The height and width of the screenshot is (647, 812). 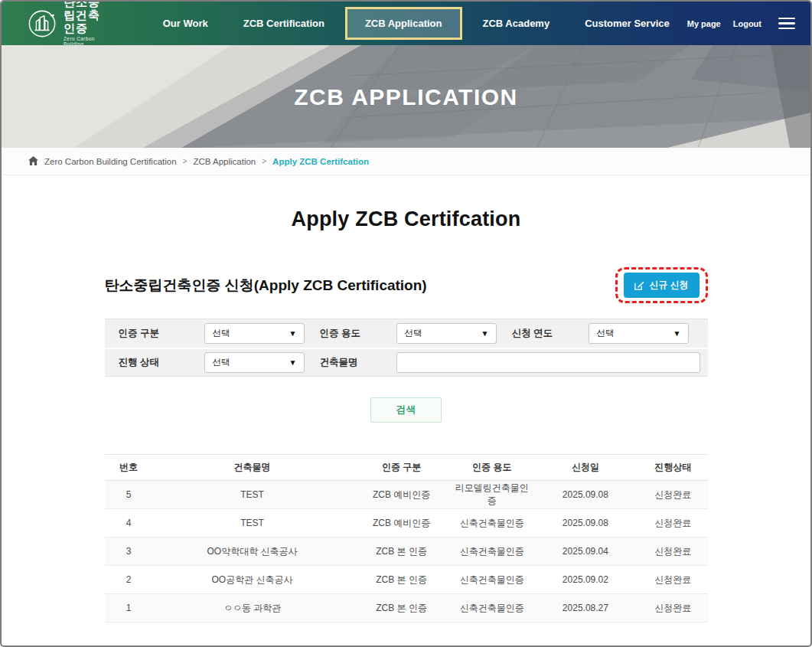 What do you see at coordinates (402, 468) in the screenshot?
I see `column-header-cert-type: 인증 구분` at bounding box center [402, 468].